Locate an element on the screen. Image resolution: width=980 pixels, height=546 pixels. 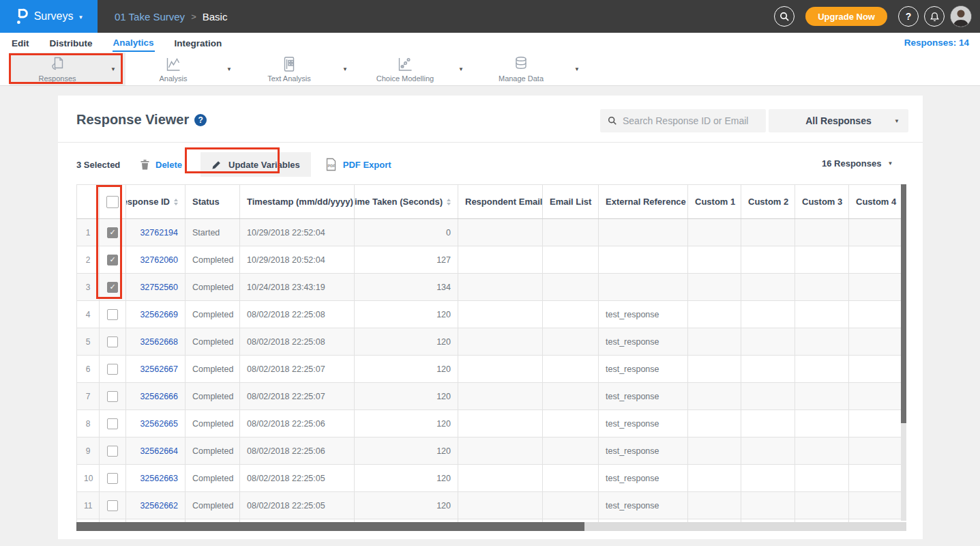
delete-button: Delete is located at coordinates (161, 164).